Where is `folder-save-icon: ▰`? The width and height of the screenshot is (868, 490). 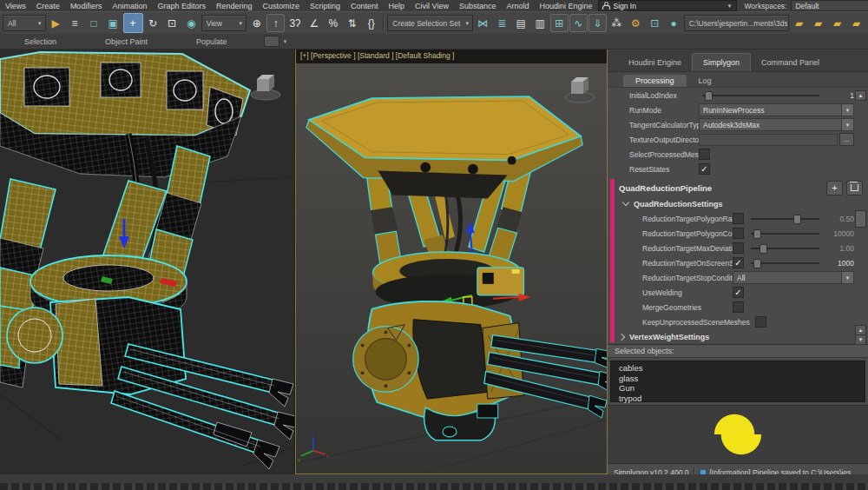 folder-save-icon: ▰ is located at coordinates (837, 23).